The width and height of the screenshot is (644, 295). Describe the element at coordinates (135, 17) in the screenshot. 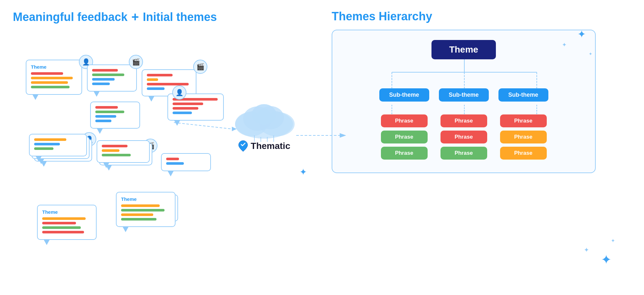

I see `title-plus: +` at that location.